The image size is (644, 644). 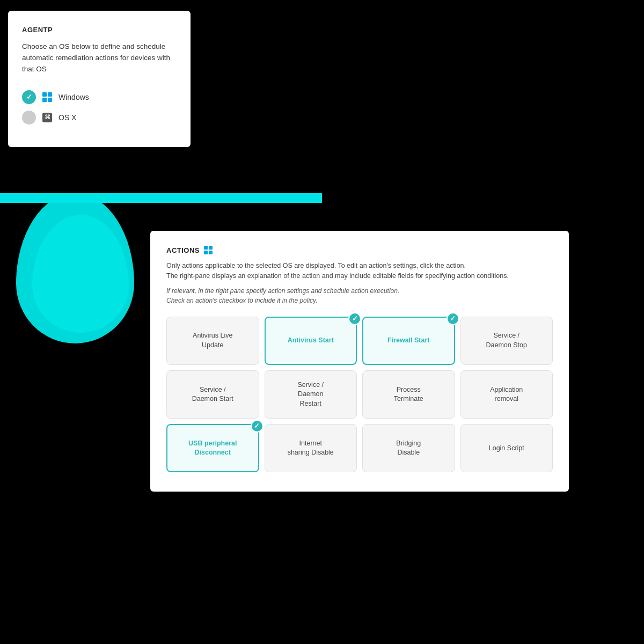 What do you see at coordinates (99, 30) in the screenshot?
I see `panel-title: AGENTP` at bounding box center [99, 30].